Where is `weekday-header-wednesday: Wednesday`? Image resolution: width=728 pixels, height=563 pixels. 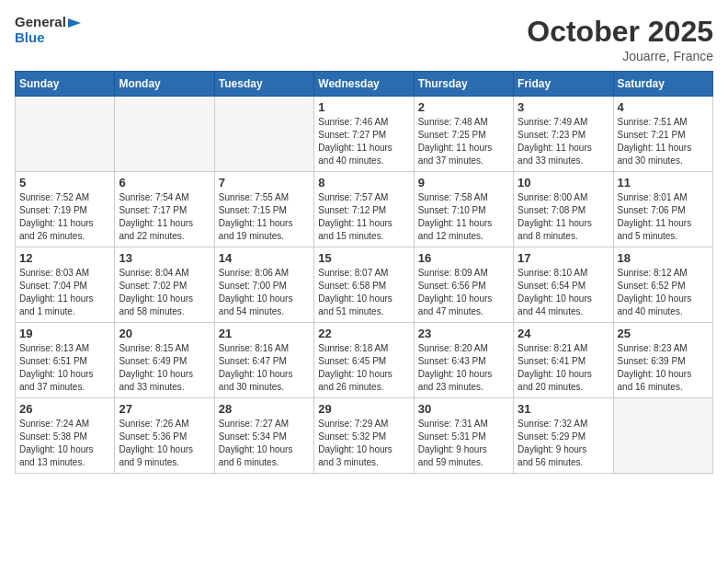 weekday-header-wednesday: Wednesday is located at coordinates (364, 85).